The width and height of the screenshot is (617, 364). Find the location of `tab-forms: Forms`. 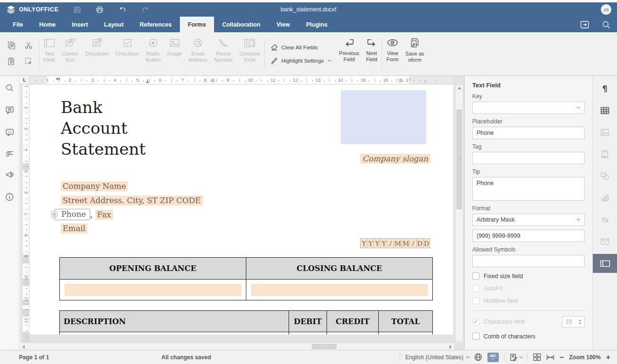

tab-forms: Forms is located at coordinates (197, 25).